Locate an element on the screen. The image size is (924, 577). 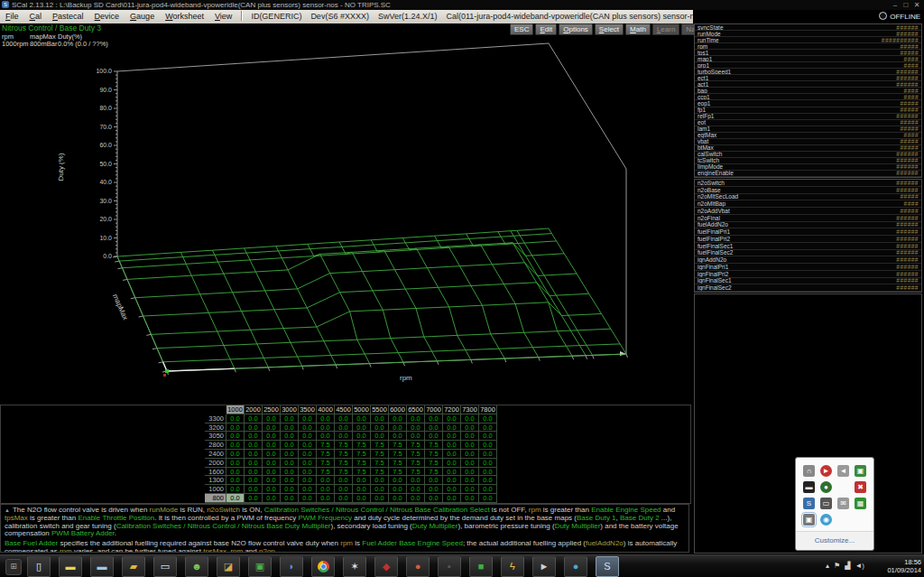
watch-row-bap: bap#### is located at coordinates (808, 90).